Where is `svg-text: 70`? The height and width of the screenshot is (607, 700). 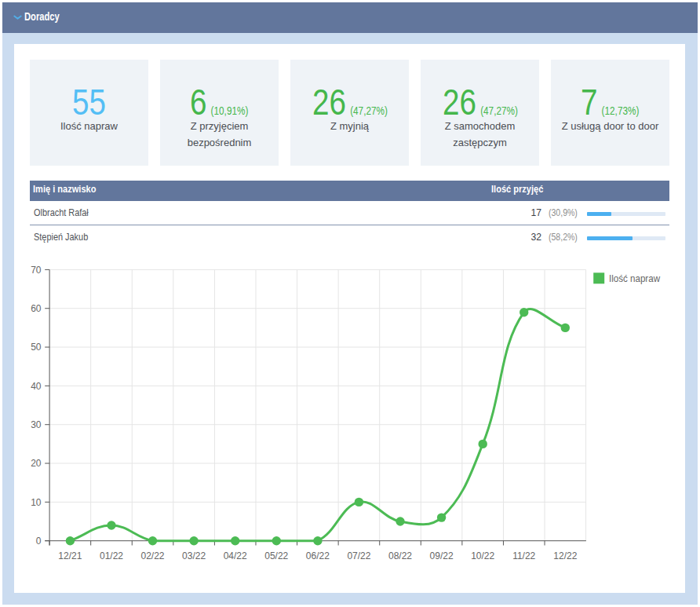 svg-text: 70 is located at coordinates (36, 270).